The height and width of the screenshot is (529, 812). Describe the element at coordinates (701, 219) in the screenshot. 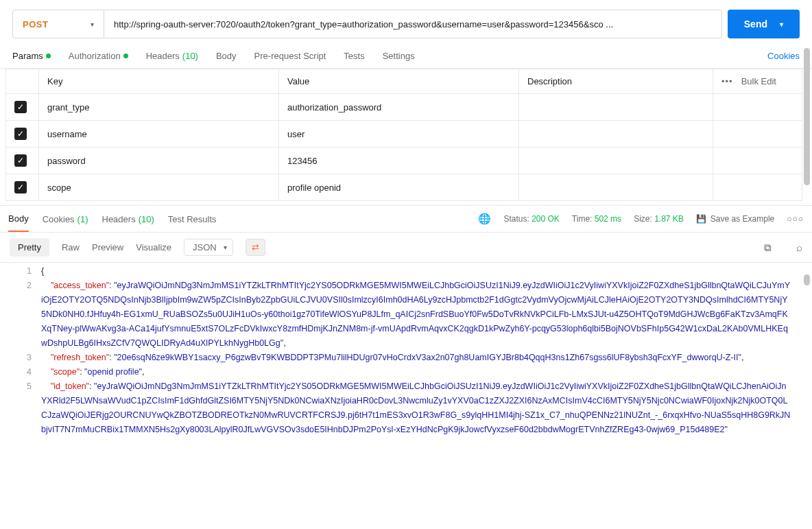

I see `save-icon: 💾` at that location.